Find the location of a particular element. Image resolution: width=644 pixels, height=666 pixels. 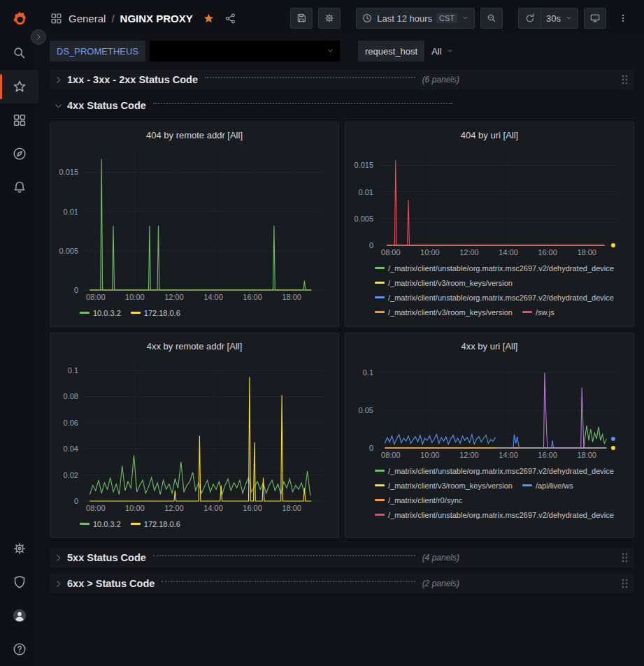

legend-item: /api/live/ws is located at coordinates (548, 485).